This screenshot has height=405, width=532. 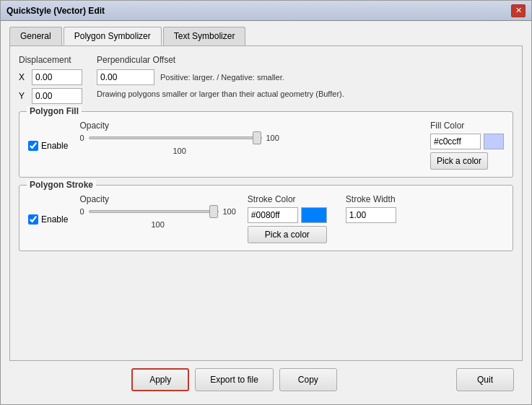 What do you see at coordinates (371, 215) in the screenshot?
I see `stroke-width-input` at bounding box center [371, 215].